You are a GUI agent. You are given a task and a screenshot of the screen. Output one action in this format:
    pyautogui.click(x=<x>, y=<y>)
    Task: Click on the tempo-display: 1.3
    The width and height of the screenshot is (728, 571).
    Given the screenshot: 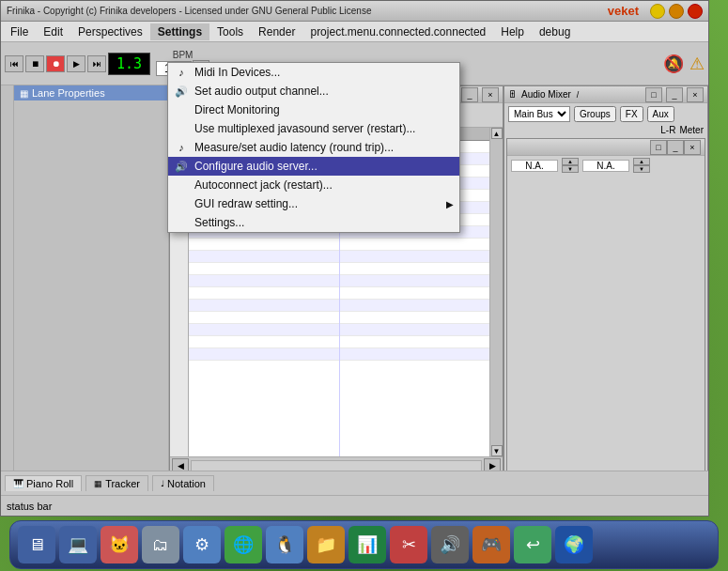 What is the action you would take?
    pyautogui.click(x=130, y=64)
    